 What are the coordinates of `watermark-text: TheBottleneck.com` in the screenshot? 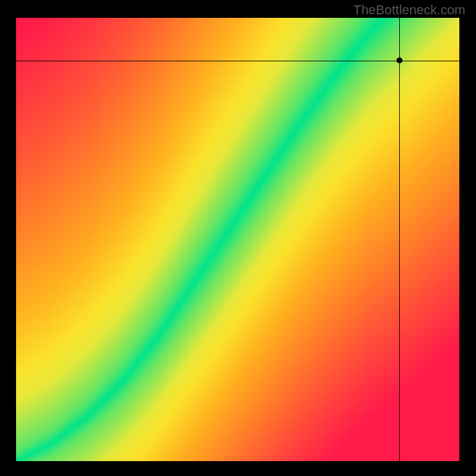 It's located at (409, 10).